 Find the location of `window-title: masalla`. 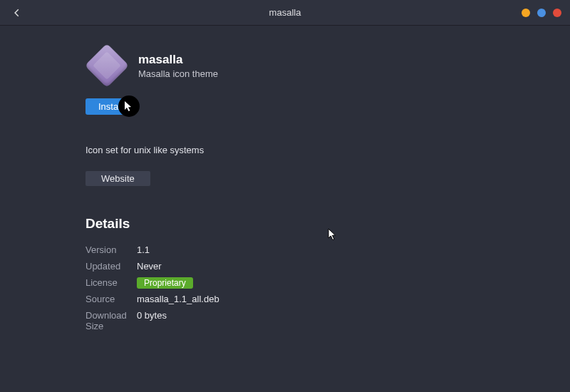

window-title: masalla is located at coordinates (285, 13).